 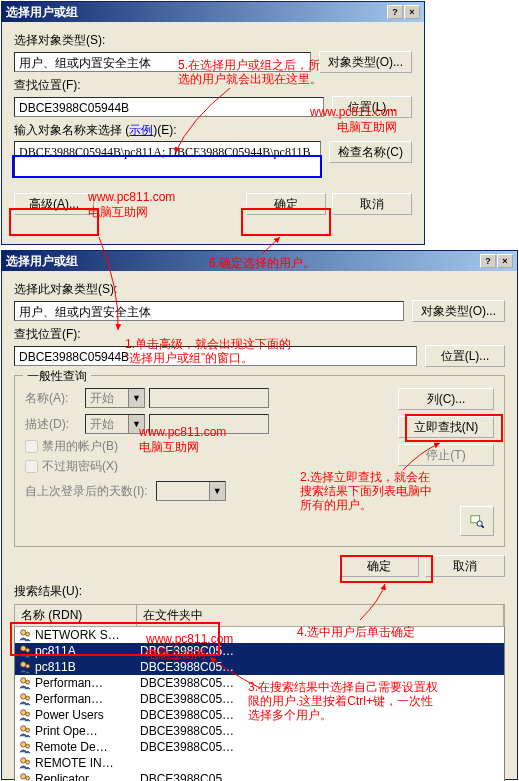 I want to click on cancel-button-2: 取消, so click(x=465, y=566).